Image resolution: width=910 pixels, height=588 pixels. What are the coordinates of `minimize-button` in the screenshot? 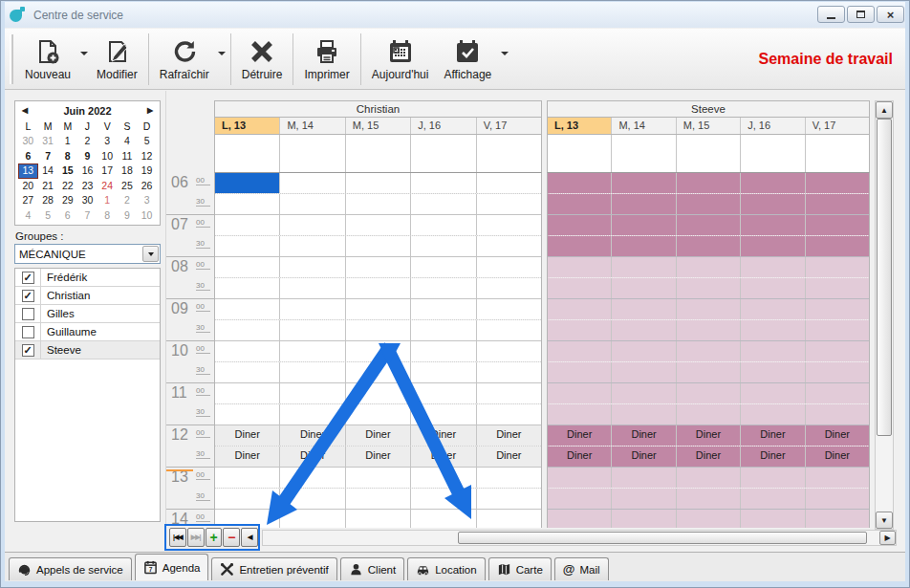 It's located at (832, 14).